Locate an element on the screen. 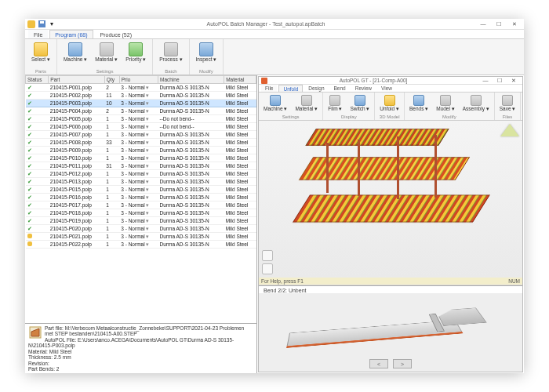  minimize-button: — is located at coordinates (483, 24).